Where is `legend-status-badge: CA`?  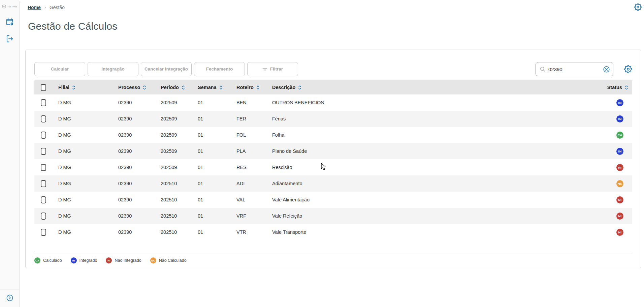 legend-status-badge: CA is located at coordinates (37, 260).